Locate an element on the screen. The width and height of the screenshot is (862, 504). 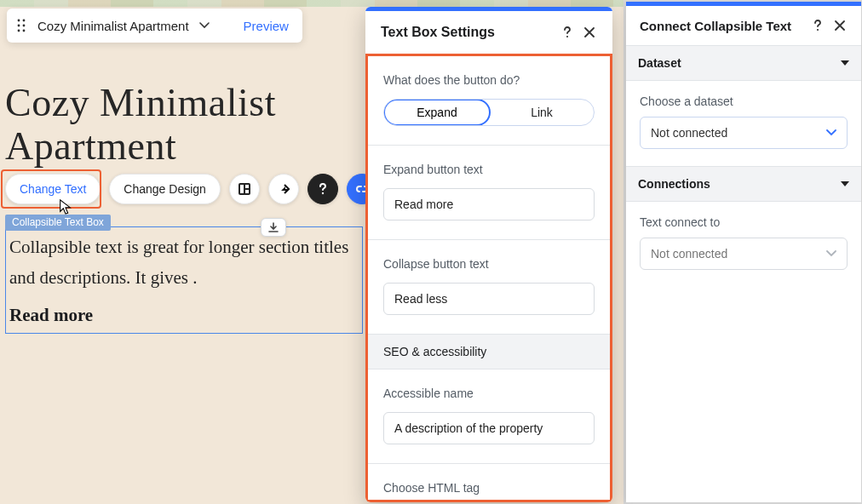
collapse-text-input: Read less is located at coordinates (489, 299).